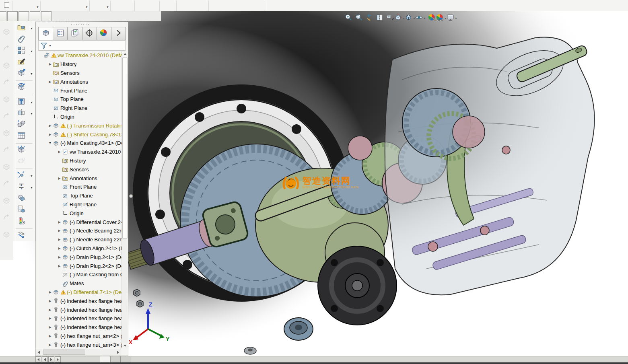 This screenshot has height=364, width=628. Describe the element at coordinates (82, 45) in the screenshot. I see `tree-filter: ▼` at that location.